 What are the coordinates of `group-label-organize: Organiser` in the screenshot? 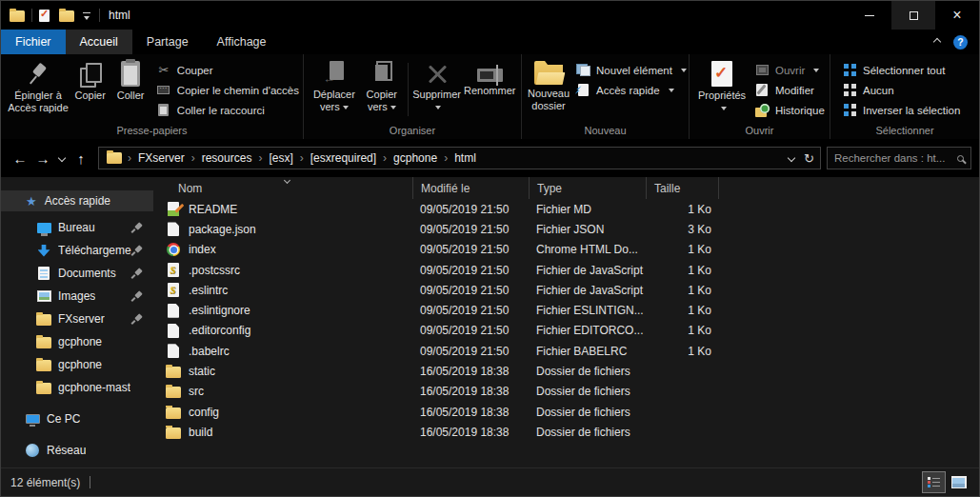 It's located at (412, 131).